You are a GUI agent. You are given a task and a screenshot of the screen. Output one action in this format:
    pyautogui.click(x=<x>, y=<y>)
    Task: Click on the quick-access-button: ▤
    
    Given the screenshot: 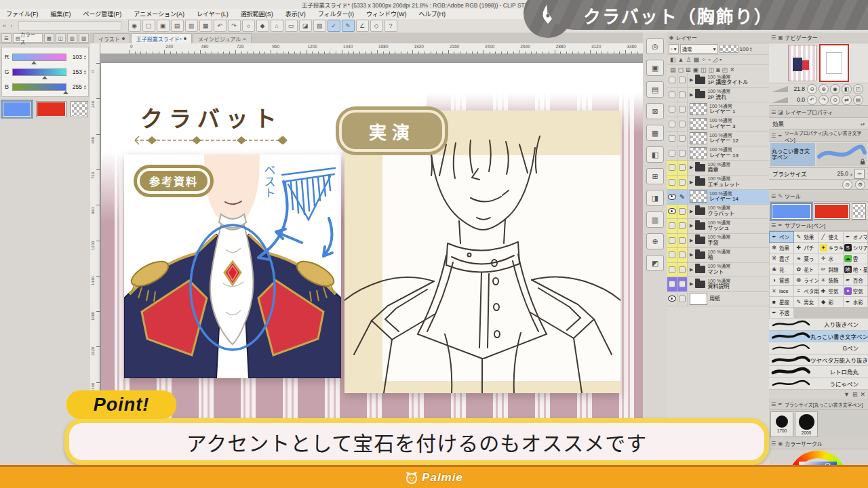 What is the action you would take?
    pyautogui.click(x=655, y=89)
    